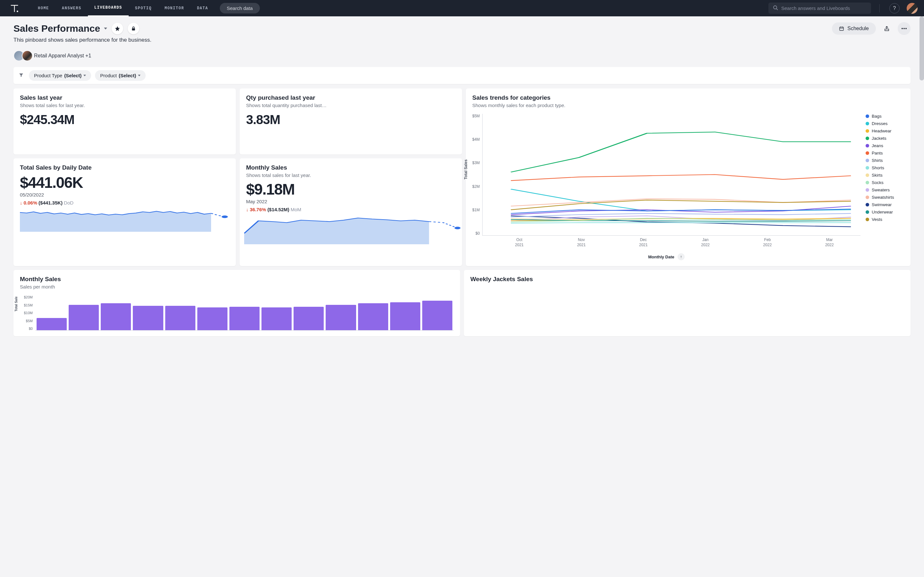 This screenshot has width=924, height=577. Describe the element at coordinates (244, 313) in the screenshot. I see `bars-container` at that location.